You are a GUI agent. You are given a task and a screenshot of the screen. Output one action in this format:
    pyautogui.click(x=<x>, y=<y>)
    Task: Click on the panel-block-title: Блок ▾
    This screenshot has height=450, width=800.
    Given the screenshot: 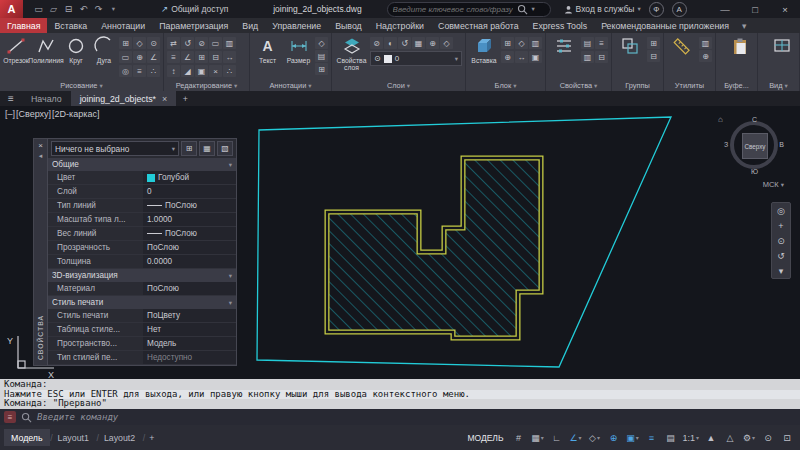 What is the action you would take?
    pyautogui.click(x=506, y=86)
    